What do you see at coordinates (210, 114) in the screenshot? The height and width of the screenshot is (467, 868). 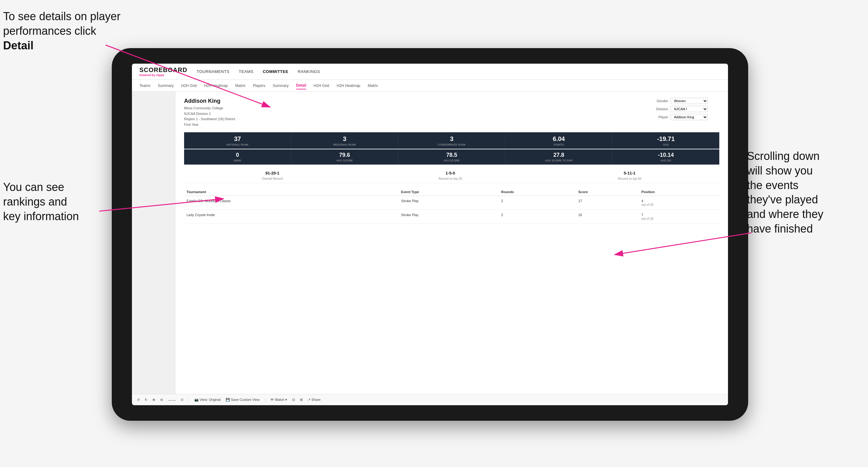 I see `player-division: NJCAA Division 1` at bounding box center [210, 114].